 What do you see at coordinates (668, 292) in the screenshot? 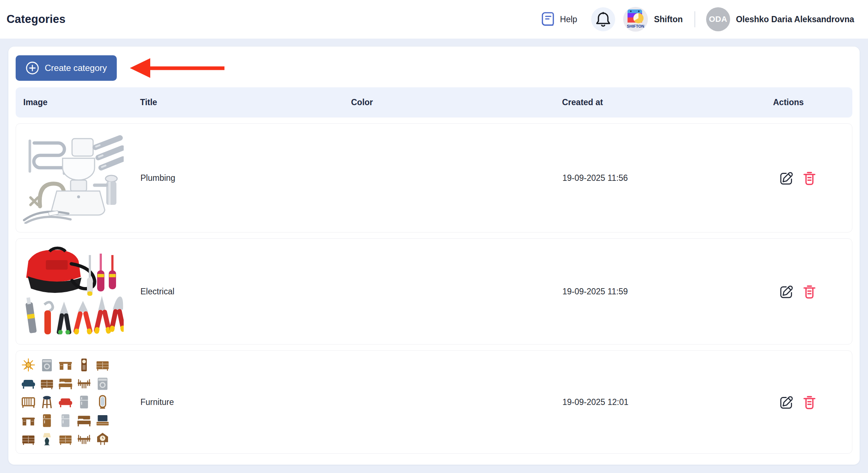
I see `category-created-at: 19-09-2025 11:59` at bounding box center [668, 292].